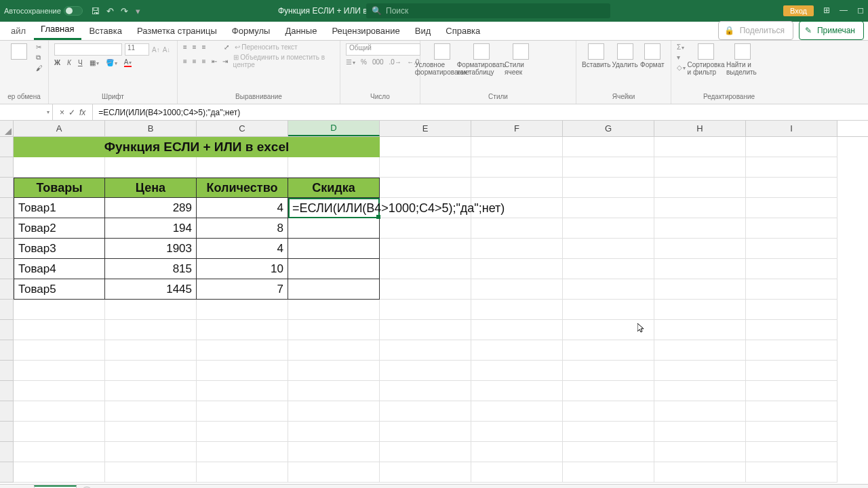 This screenshot has width=868, height=488. Describe the element at coordinates (243, 129) in the screenshot. I see `col-header-c: C` at that location.